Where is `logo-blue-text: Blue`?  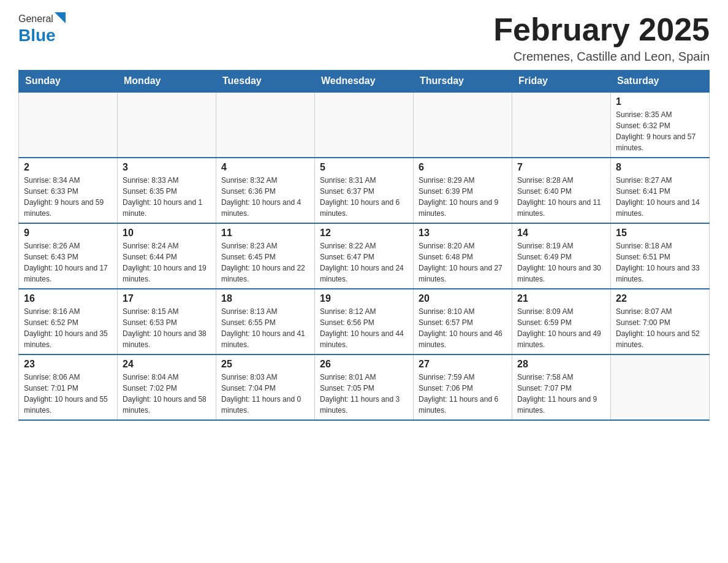
logo-blue-text: Blue is located at coordinates (37, 36).